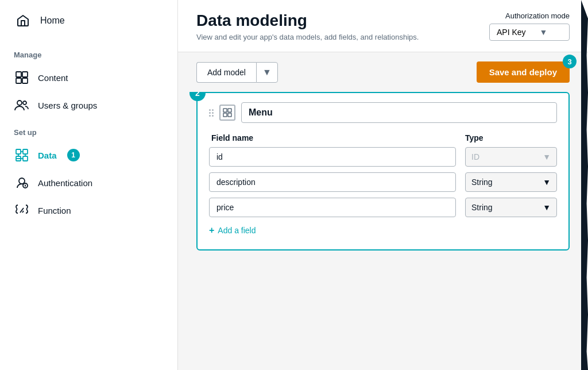 The height and width of the screenshot is (370, 588). What do you see at coordinates (399, 113) in the screenshot?
I see `model-name-input` at bounding box center [399, 113].